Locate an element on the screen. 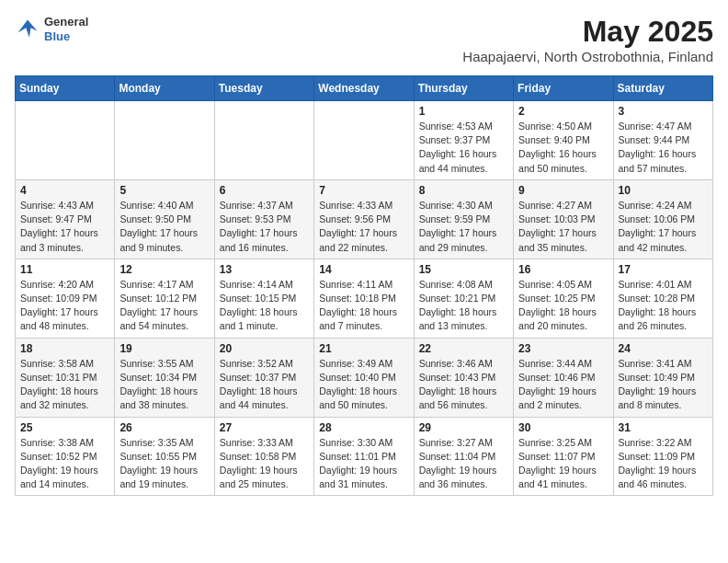 This screenshot has height=563, width=728. day-info: Sunrise: 3:44 AM Sunset: 10:46 PM Daylig… is located at coordinates (563, 385).